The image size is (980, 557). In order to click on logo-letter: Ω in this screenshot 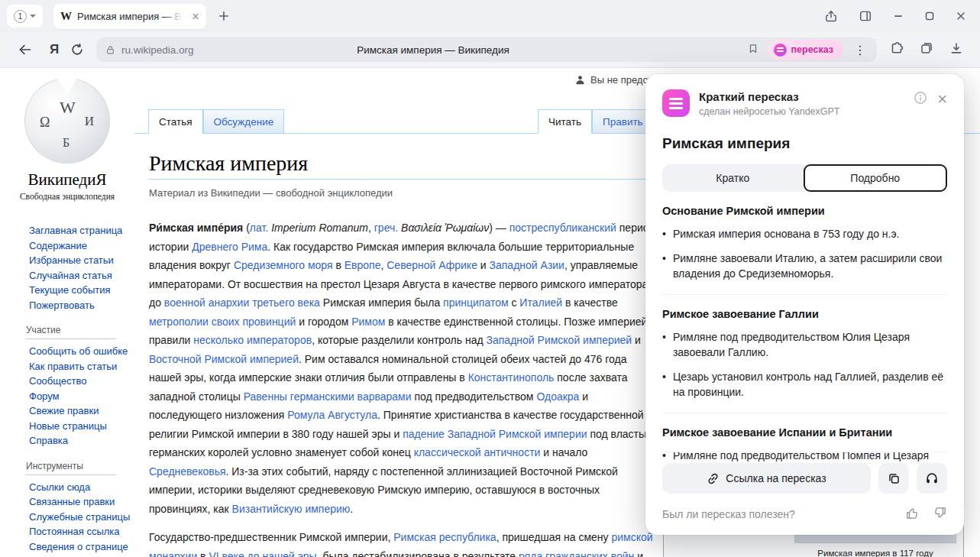, I will do `click(44, 122)`.